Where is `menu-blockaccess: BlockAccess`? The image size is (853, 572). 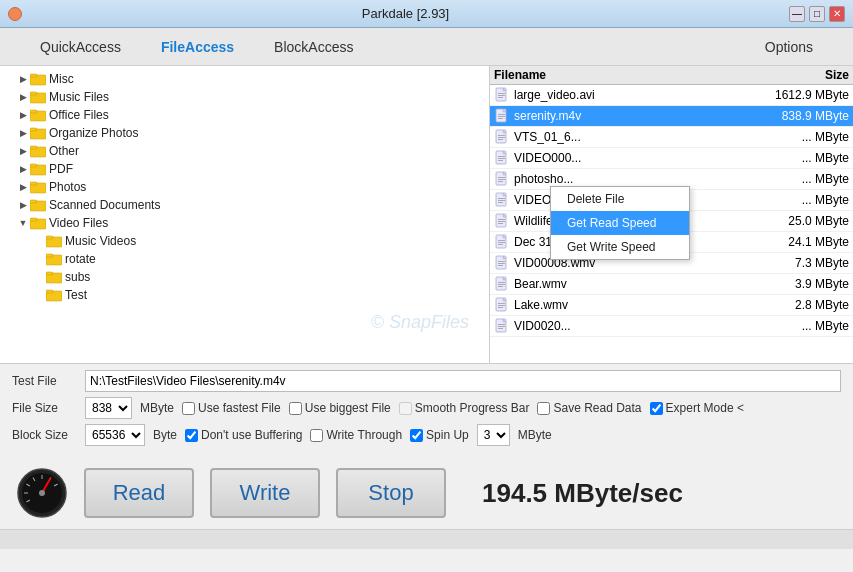 menu-blockaccess: BlockAccess is located at coordinates (314, 47).